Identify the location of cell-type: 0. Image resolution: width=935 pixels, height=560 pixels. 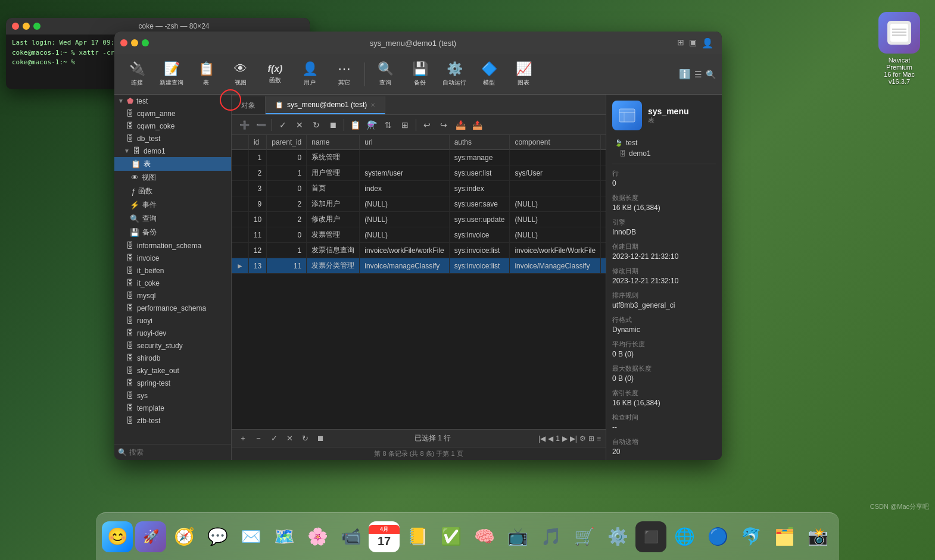
(603, 235).